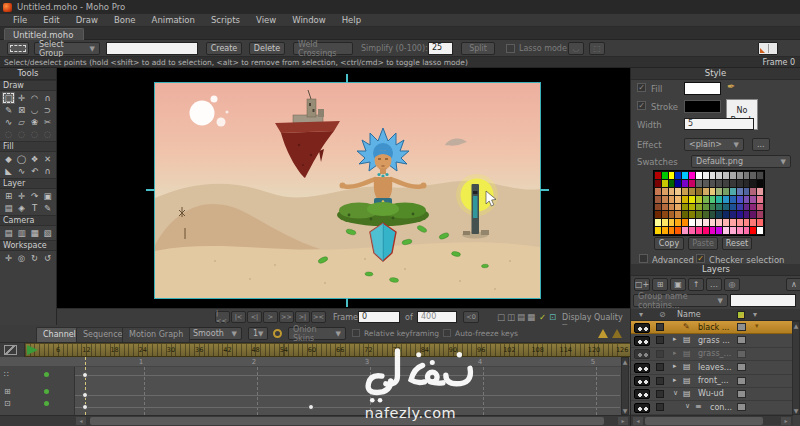 This screenshot has width=800, height=426. What do you see at coordinates (34, 208) in the screenshot?
I see `text-tool-tool-icon: T` at bounding box center [34, 208].